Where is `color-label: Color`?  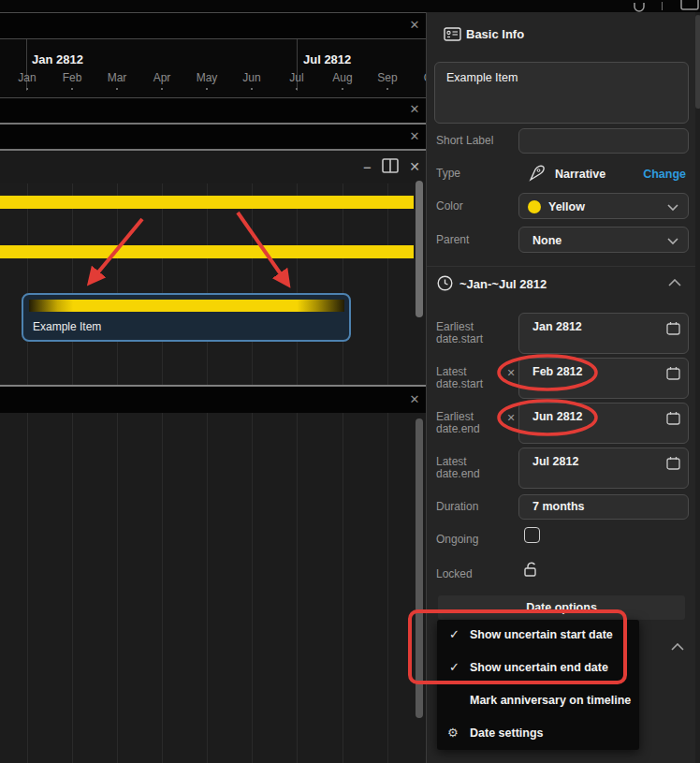 color-label: Color is located at coordinates (449, 206).